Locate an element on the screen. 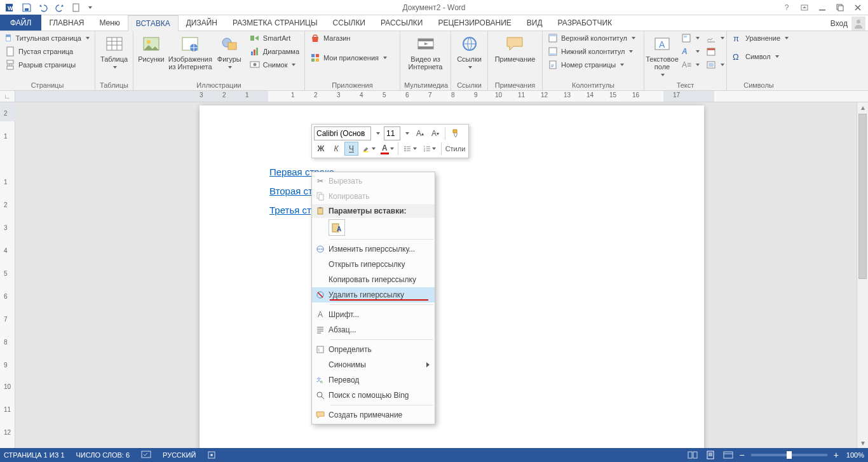 This screenshot has width=868, height=462. scroll-down-icon: ▾ is located at coordinates (863, 443).